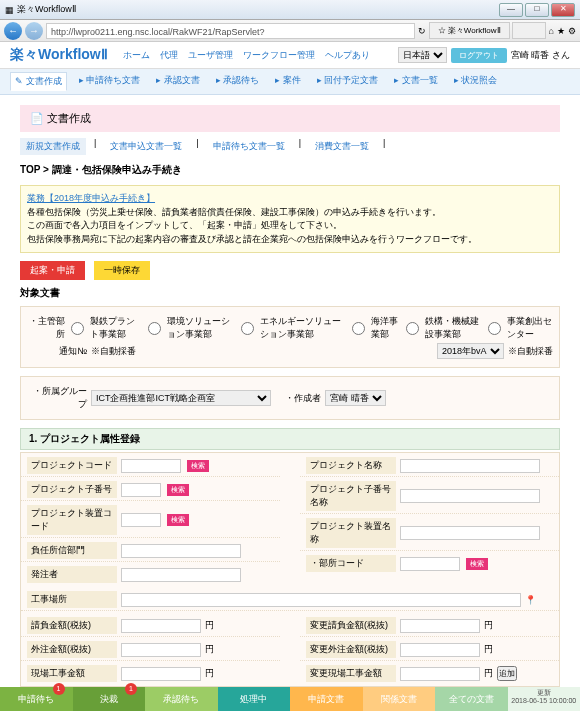 The width and height of the screenshot is (580, 711). I want to click on minimize-button: ―, so click(511, 10).